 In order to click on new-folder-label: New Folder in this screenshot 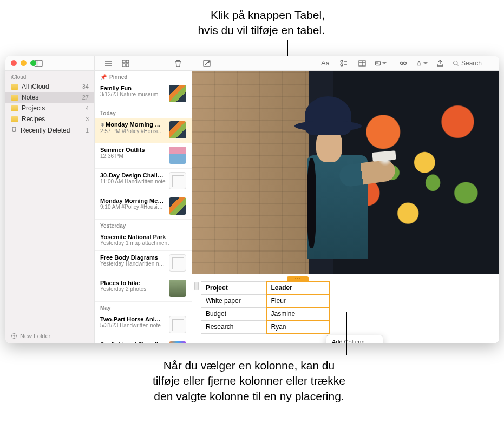, I will do `click(35, 336)`.